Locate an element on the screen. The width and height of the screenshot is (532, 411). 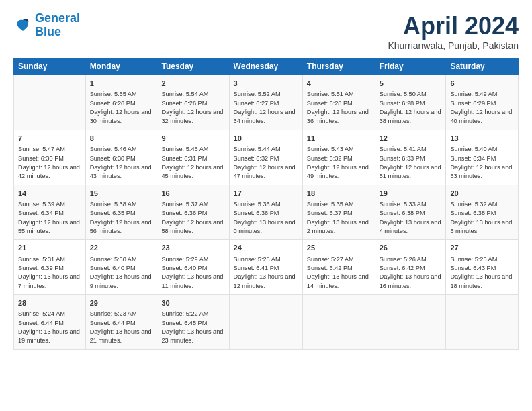
calendar-cell: 9Sunrise: 5:45 AM Sunset: 6:31 PM Daylig… is located at coordinates (193, 157).